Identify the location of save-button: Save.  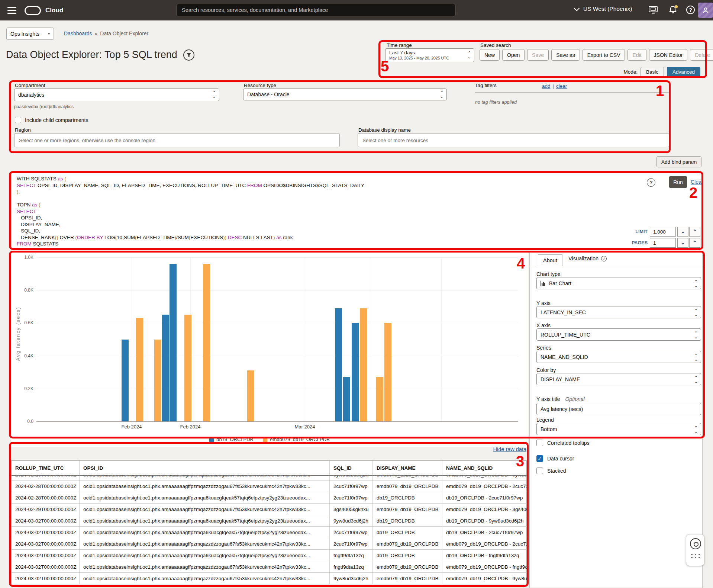
(538, 55).